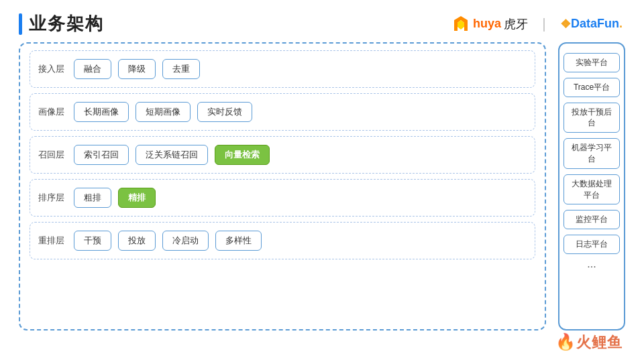 The width and height of the screenshot is (644, 362). What do you see at coordinates (137, 241) in the screenshot?
I see `rerank-item-1: 投放` at bounding box center [137, 241].